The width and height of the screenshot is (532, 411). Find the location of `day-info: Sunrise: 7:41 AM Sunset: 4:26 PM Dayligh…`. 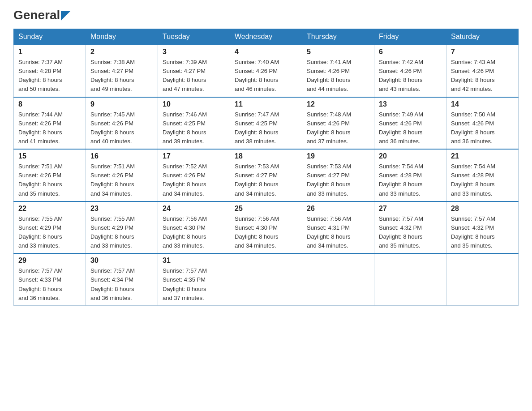

day-info: Sunrise: 7:41 AM Sunset: 4:26 PM Dayligh… is located at coordinates (338, 76).